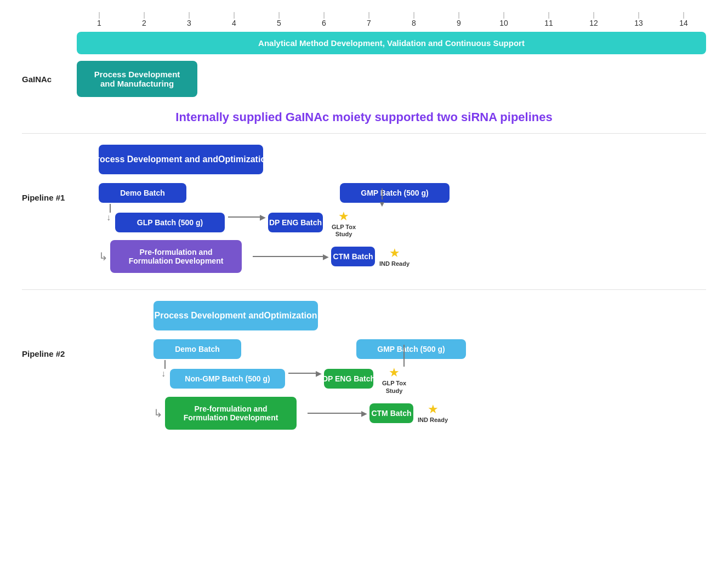 The height and width of the screenshot is (576, 728). Describe the element at coordinates (395, 256) in the screenshot. I see `p1-ind-group: ★ IND Ready` at that location.